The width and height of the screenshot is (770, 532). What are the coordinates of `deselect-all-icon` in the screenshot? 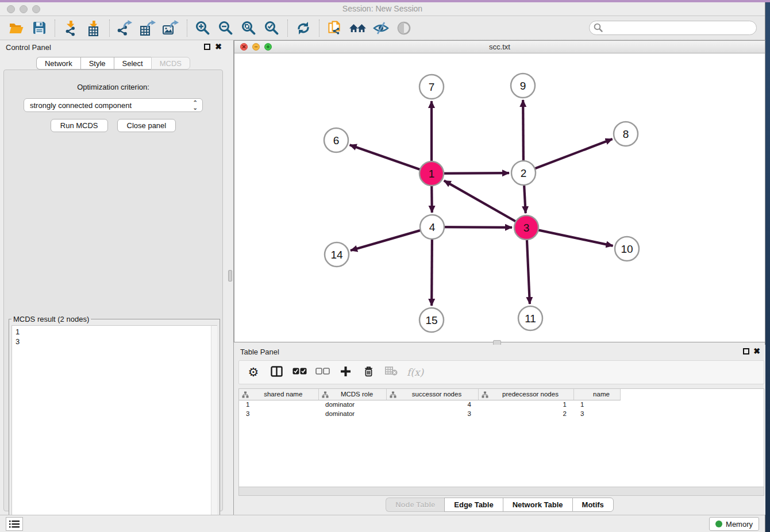 It's located at (323, 371).